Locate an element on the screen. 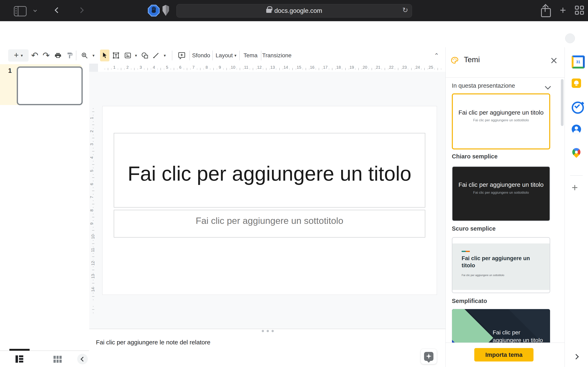 This screenshot has width=588, height=367. select-tool is located at coordinates (105, 55).